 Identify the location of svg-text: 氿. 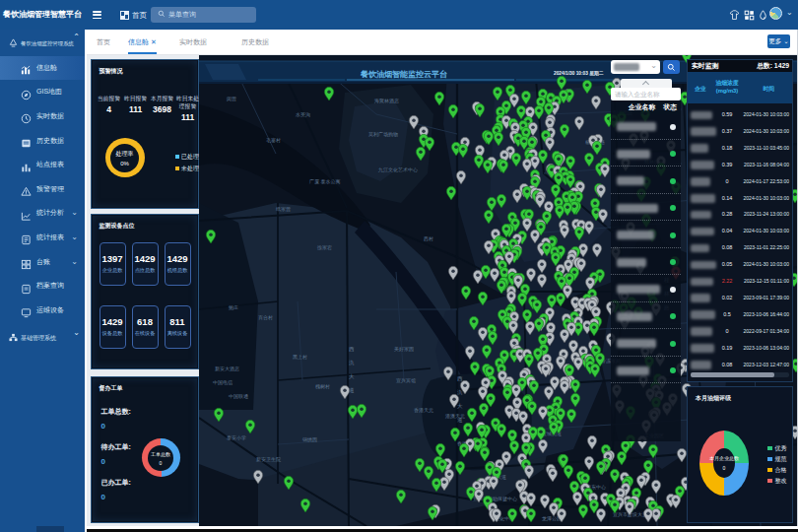
(352, 363).